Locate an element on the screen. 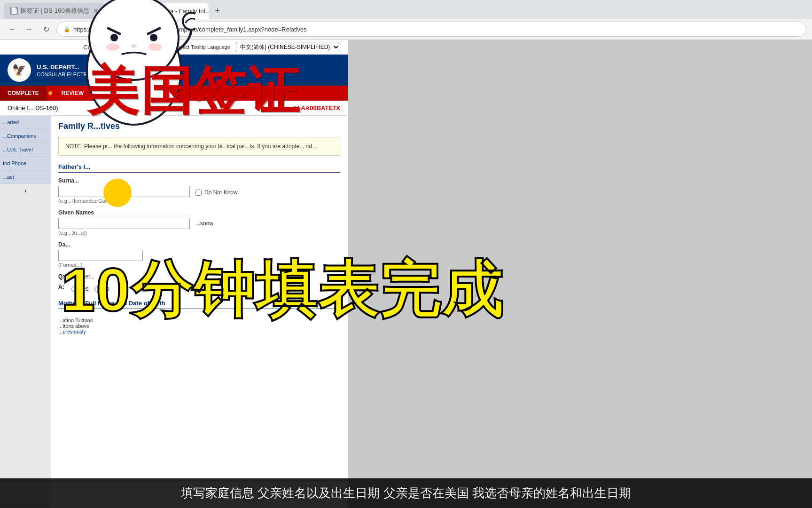  back-button: ← is located at coordinates (12, 29).